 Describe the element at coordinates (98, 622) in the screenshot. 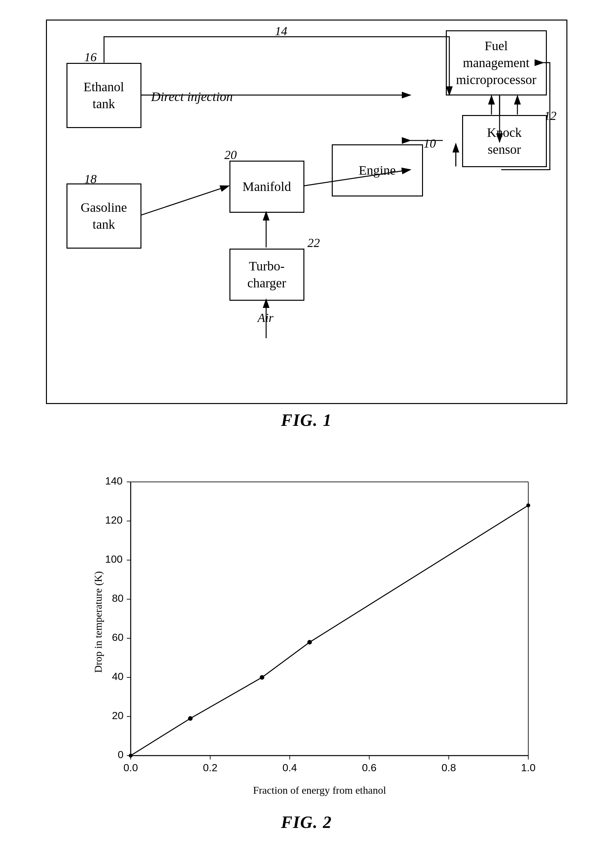

I see `y-axis-label: Drop in temperature (K)` at that location.